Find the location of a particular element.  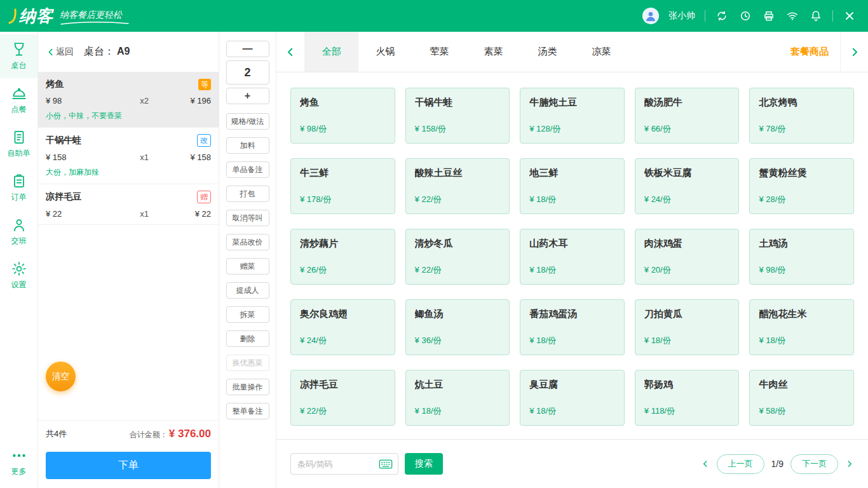

menu-item: 清炒藕片¥ 26/份 is located at coordinates (343, 257).